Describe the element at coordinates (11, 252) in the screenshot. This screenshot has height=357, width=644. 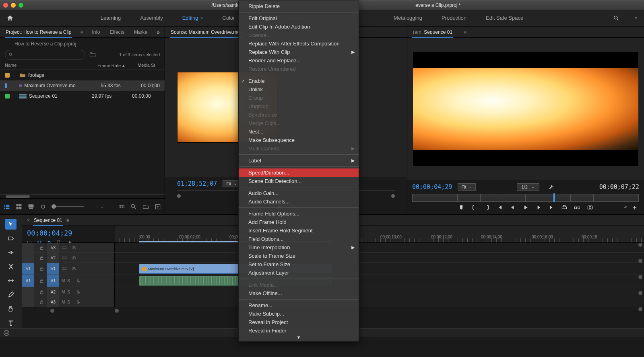
I see `ripple-edit-tool` at that location.